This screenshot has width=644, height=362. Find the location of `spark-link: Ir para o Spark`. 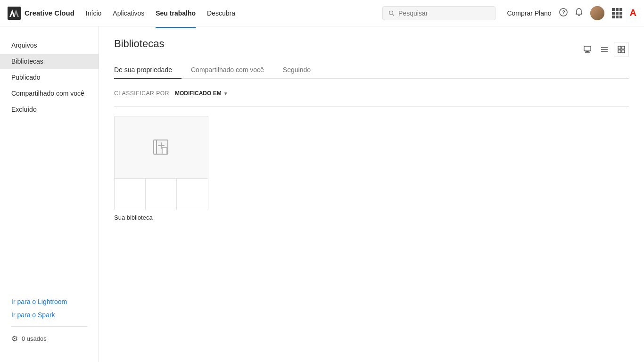

spark-link: Ir para o Spark is located at coordinates (49, 315).